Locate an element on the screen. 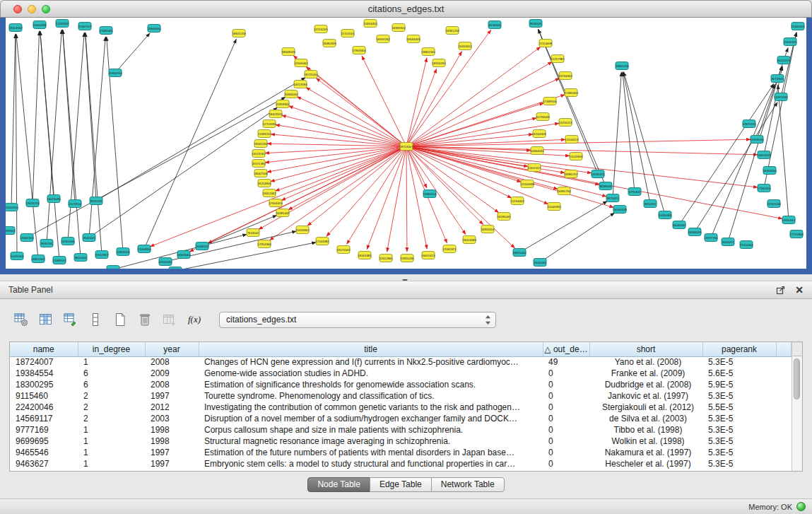  graph-node: 18163385 is located at coordinates (365, 256).